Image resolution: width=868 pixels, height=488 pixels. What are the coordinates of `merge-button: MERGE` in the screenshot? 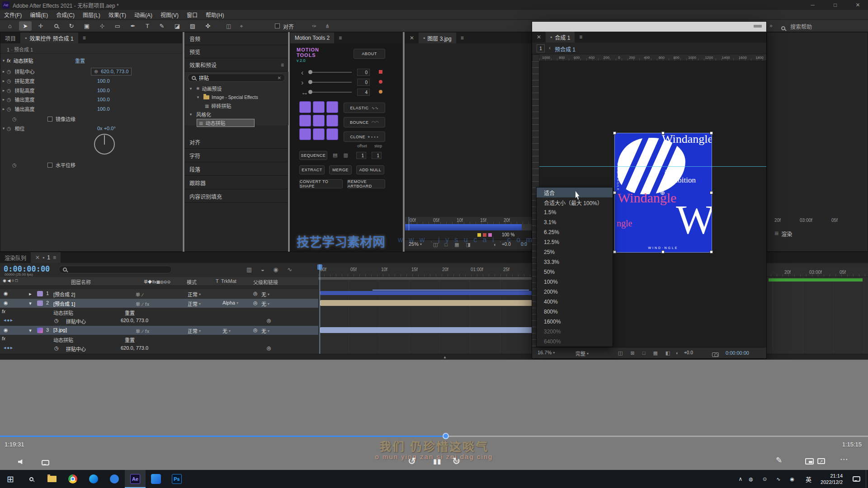 It's located at (340, 170).